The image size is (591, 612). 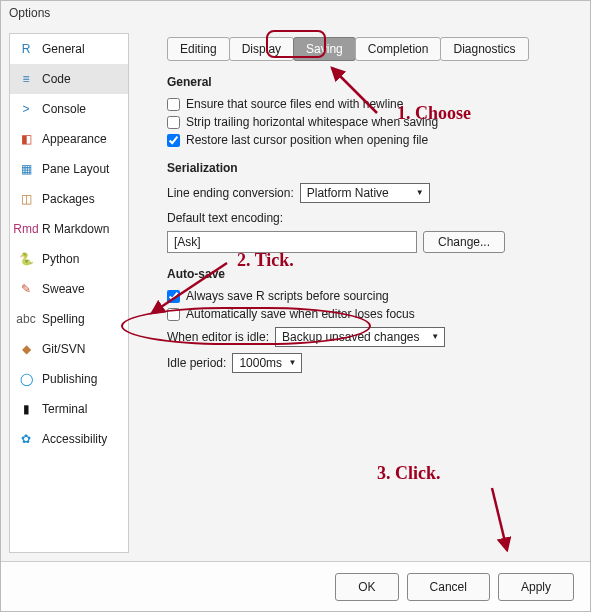 I want to click on idle-action-select: Backup unsaved changes, so click(x=360, y=337).